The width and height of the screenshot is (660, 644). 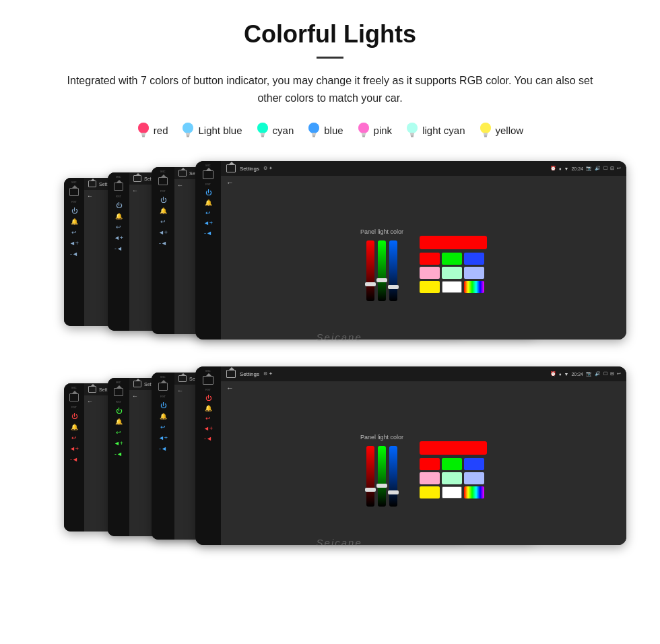 I want to click on bulb-icon-blue, so click(x=314, y=130).